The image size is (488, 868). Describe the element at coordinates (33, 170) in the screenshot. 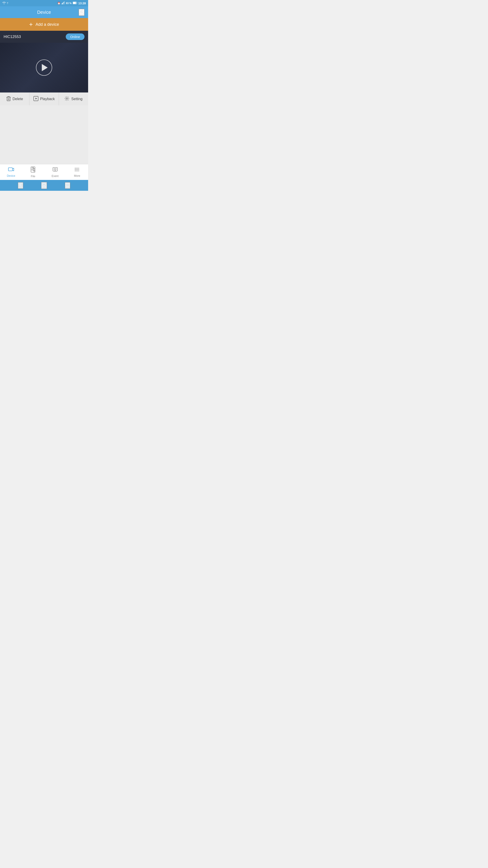

I see `file-nav-icon` at that location.